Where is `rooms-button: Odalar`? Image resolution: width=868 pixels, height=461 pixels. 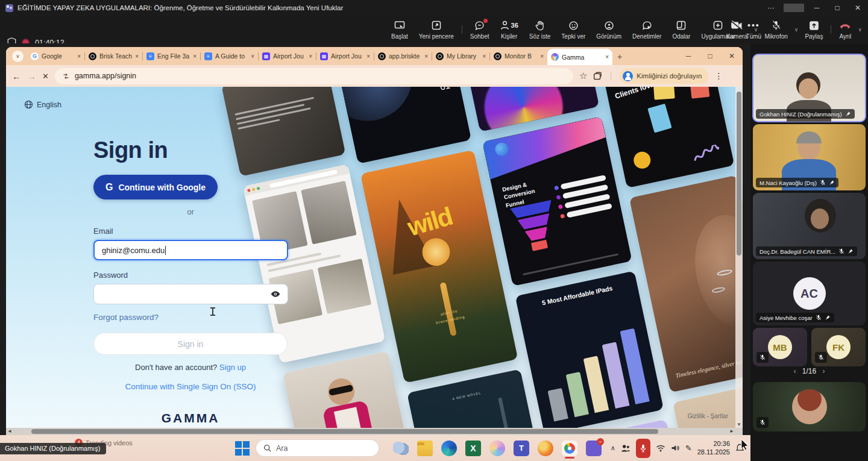
rooms-button: Odalar is located at coordinates (681, 30).